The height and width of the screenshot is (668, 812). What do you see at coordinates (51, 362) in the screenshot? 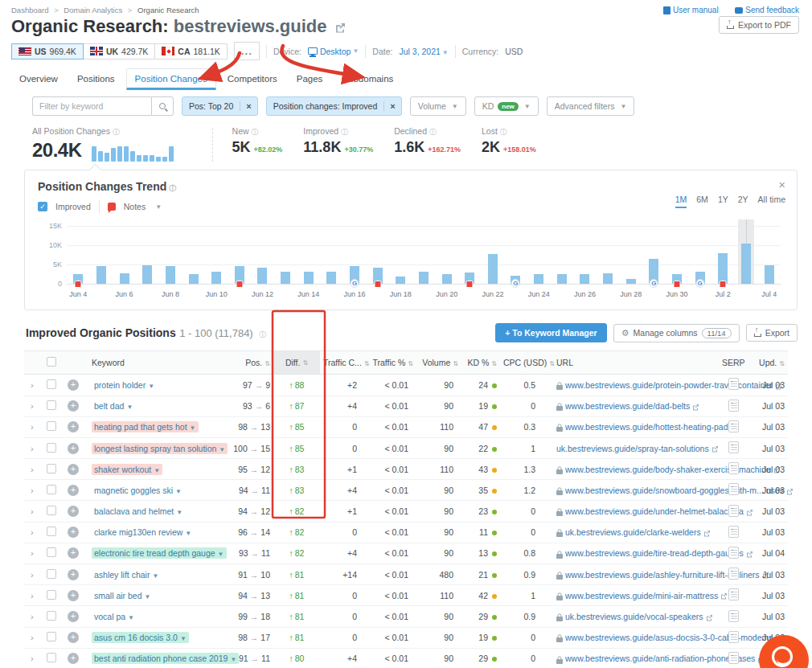
I see `select-all-checkbox` at bounding box center [51, 362].